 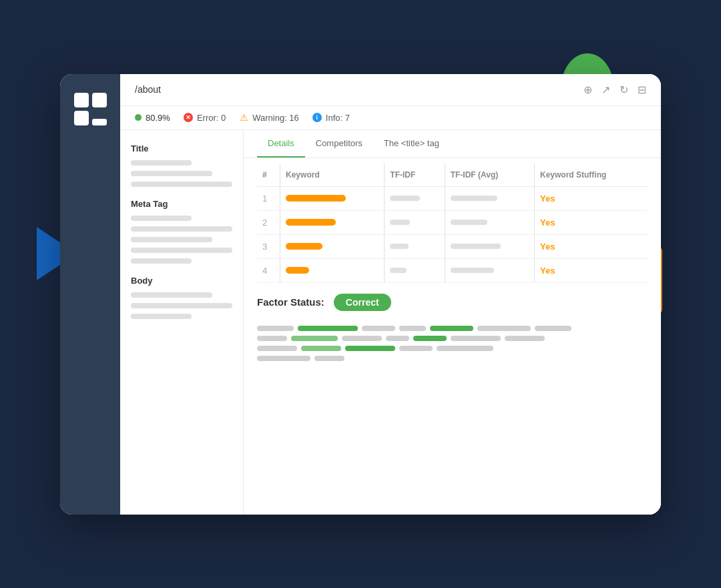 What do you see at coordinates (453, 302) in the screenshot?
I see `factor-status-bar: Factor Status: Correct` at bounding box center [453, 302].